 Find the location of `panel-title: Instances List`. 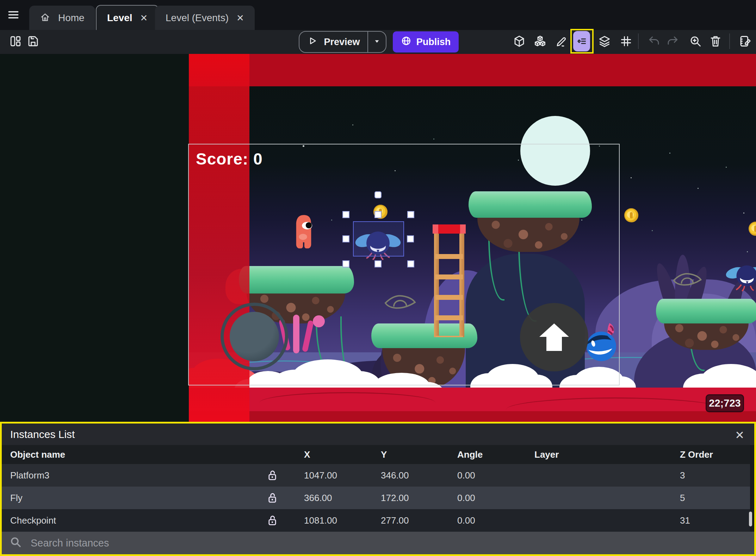

panel-title: Instances List is located at coordinates (42, 434).